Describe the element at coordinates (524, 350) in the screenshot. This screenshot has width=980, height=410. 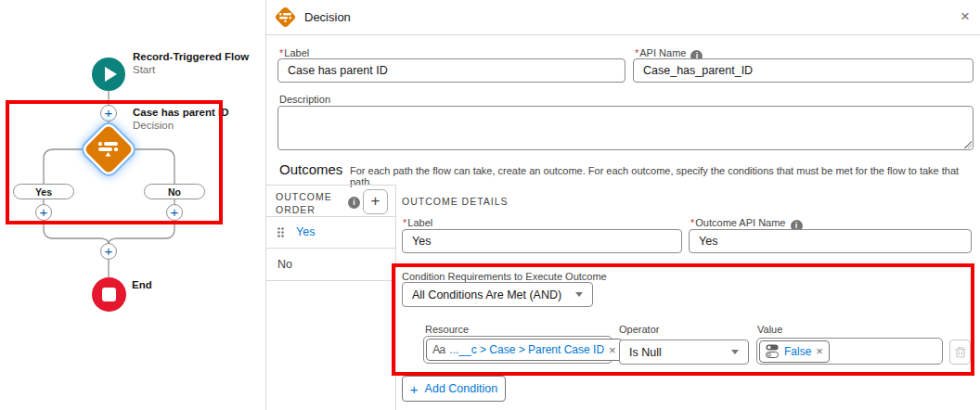
I see `resource-pill: Aa ...__c > Case > Parent Case ID ×` at that location.